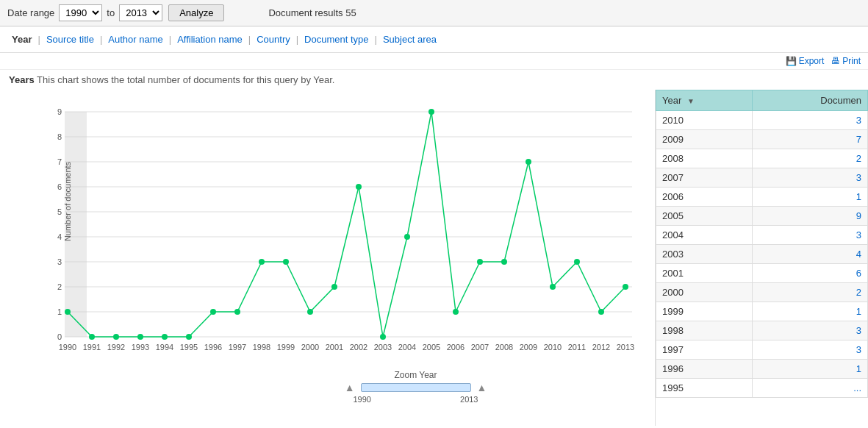 This screenshot has width=868, height=428. Describe the element at coordinates (577, 347) in the screenshot. I see `svg-text: 2011` at that location.